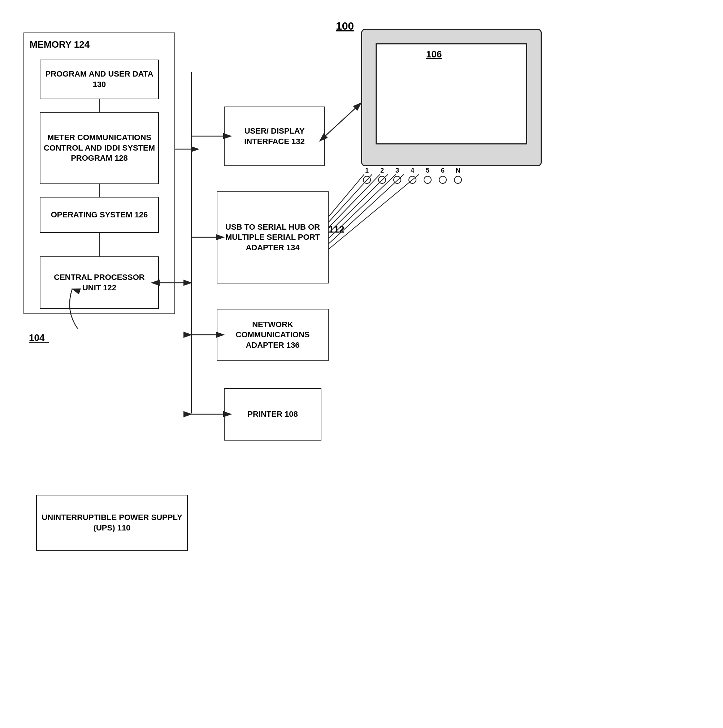  Describe the element at coordinates (112, 523) in the screenshot. I see `ups-box: UNINTERRUPTIBLE POWER SUPPLY (UPS) 110` at that location.